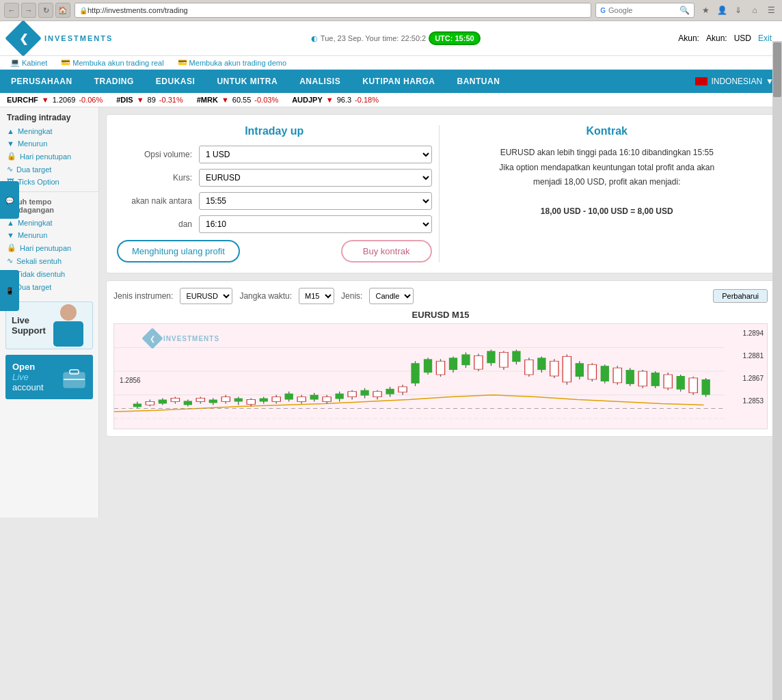 This screenshot has height=700, width=782. I want to click on contract-title: Kontrak, so click(607, 131).